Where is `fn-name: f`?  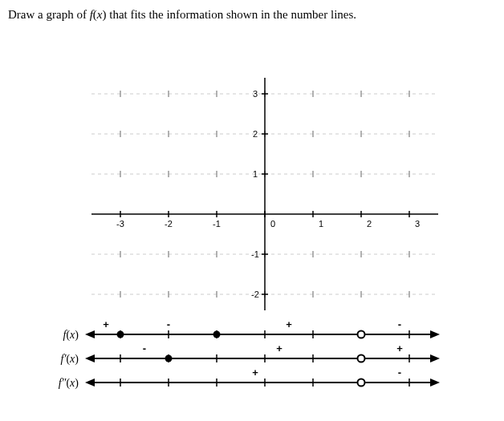
fn-name: f is located at coordinates (91, 14).